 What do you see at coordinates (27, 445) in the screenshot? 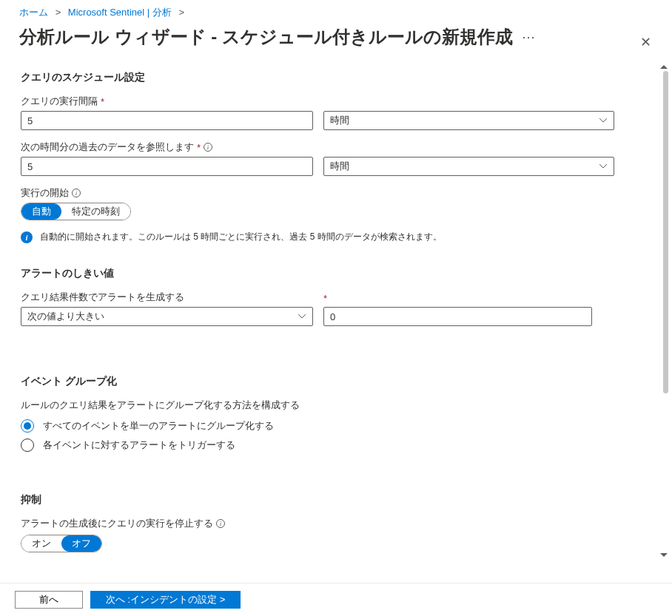
I see `radio-unchecked-icon` at bounding box center [27, 445].